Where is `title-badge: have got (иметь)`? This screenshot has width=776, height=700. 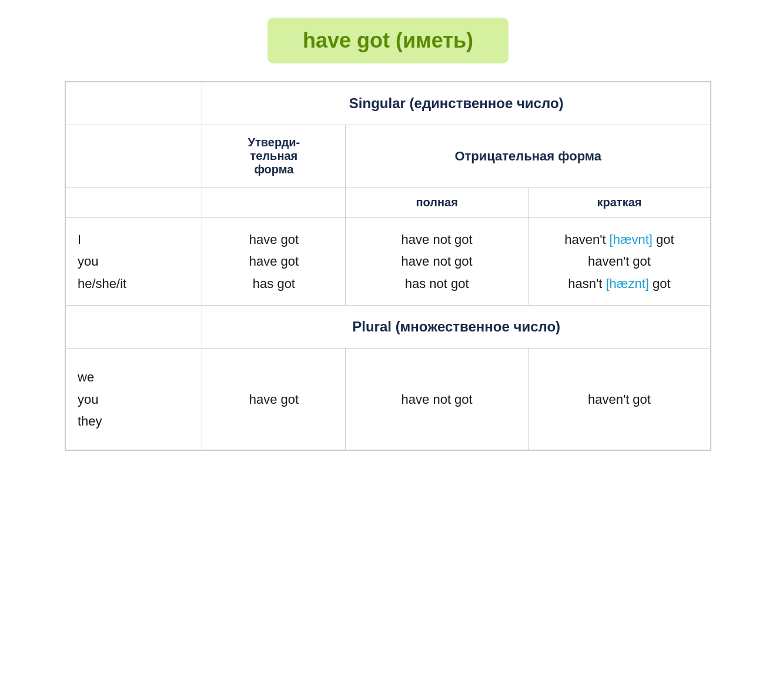
title-badge: have got (иметь) is located at coordinates (388, 41).